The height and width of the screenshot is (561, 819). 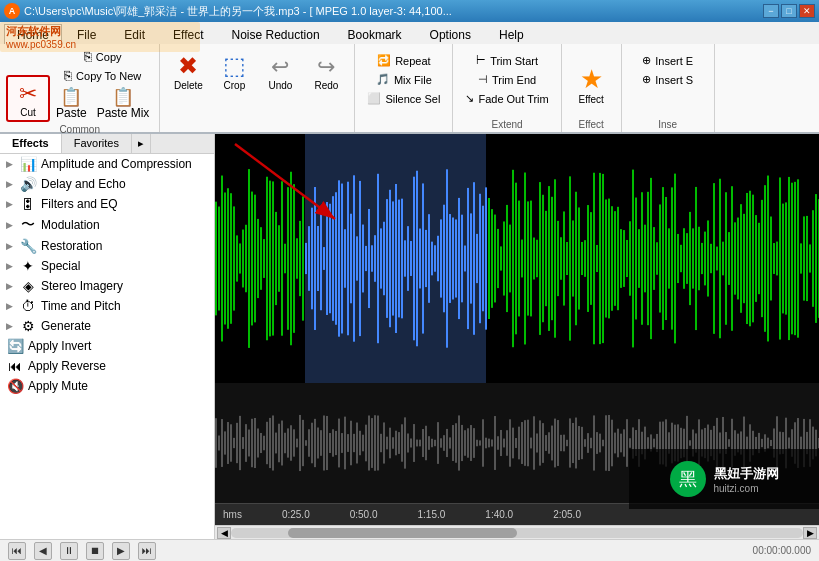 What do you see at coordinates (28, 286) in the screenshot?
I see `stereo-icon: ◈` at bounding box center [28, 286].